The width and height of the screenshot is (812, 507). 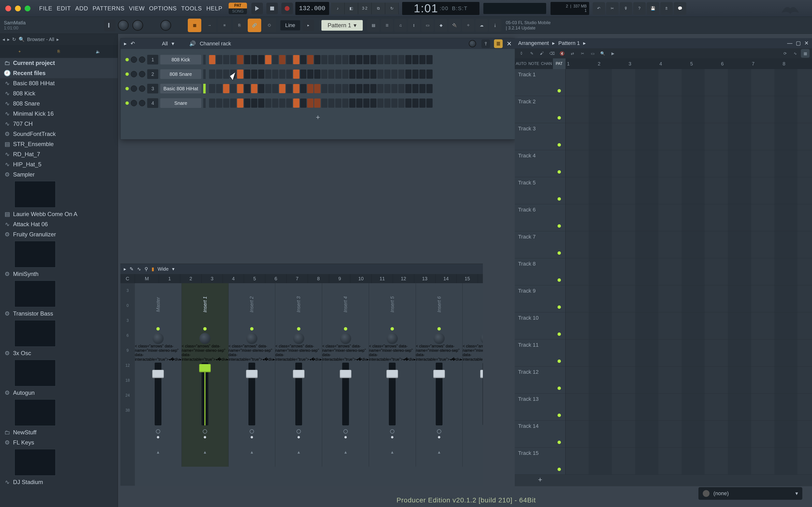 What do you see at coordinates (257, 8) in the screenshot?
I see `play-button` at bounding box center [257, 8].